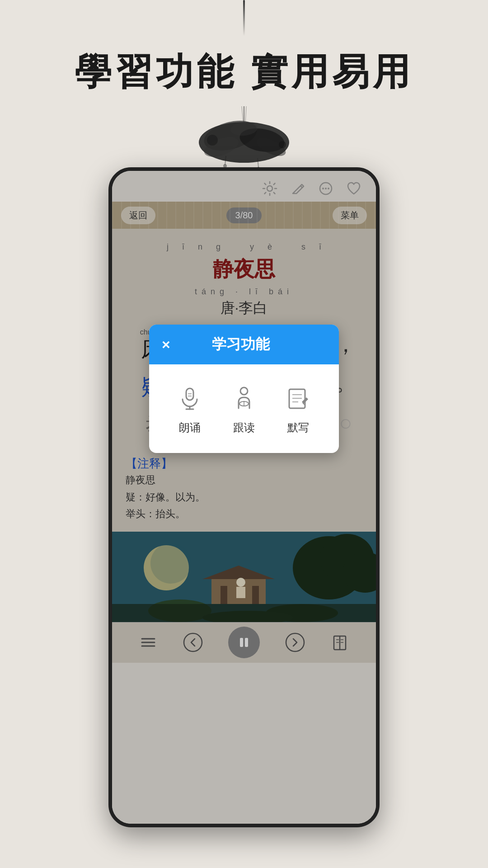 The height and width of the screenshot is (868, 488). I want to click on microphone-icon, so click(190, 398).